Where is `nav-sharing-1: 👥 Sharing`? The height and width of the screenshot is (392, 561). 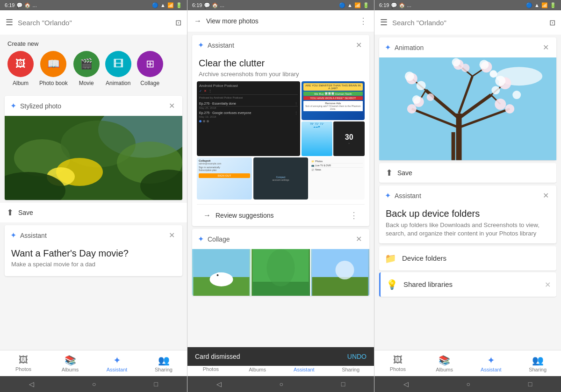
nav-sharing-1: 👥 Sharing is located at coordinates (164, 363).